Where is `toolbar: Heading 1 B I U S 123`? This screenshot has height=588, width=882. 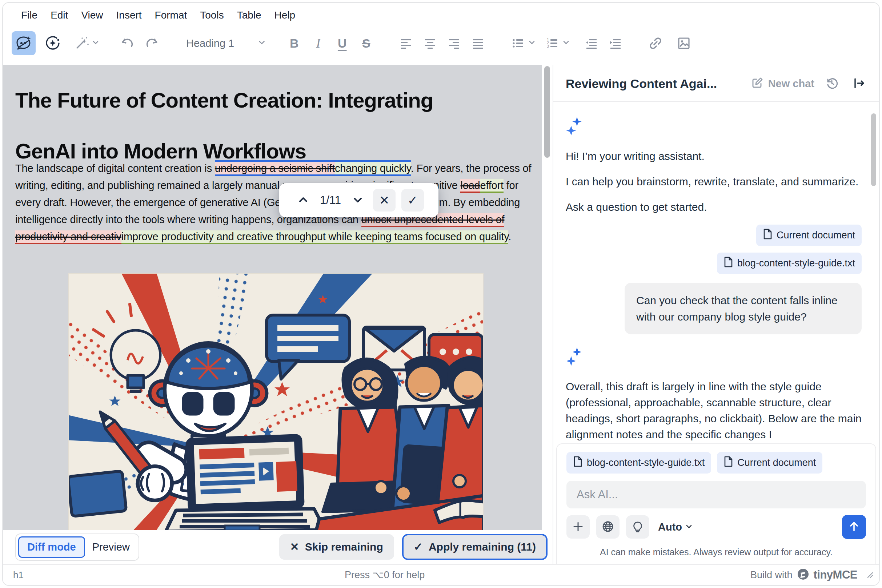 toolbar: Heading 1 B I U S 123 is located at coordinates (441, 44).